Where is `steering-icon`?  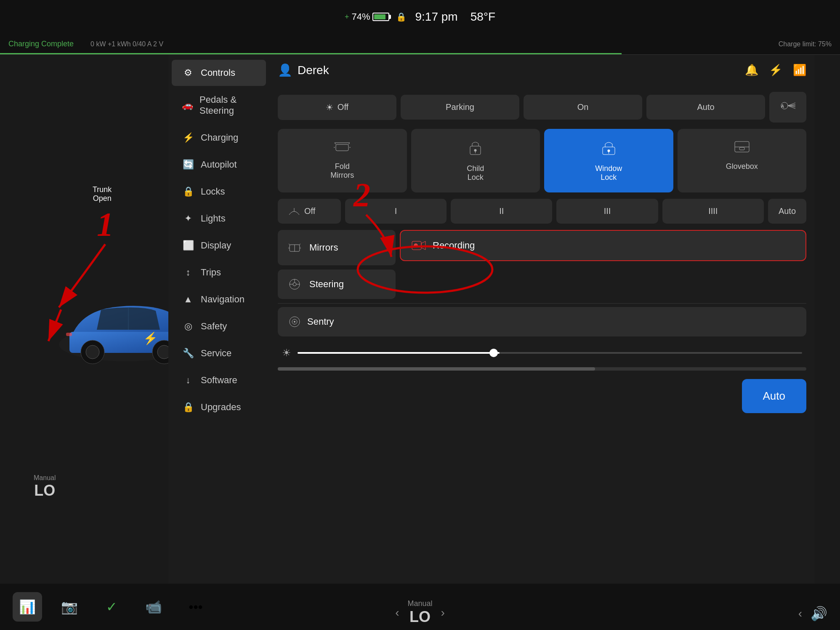
steering-icon is located at coordinates (295, 284).